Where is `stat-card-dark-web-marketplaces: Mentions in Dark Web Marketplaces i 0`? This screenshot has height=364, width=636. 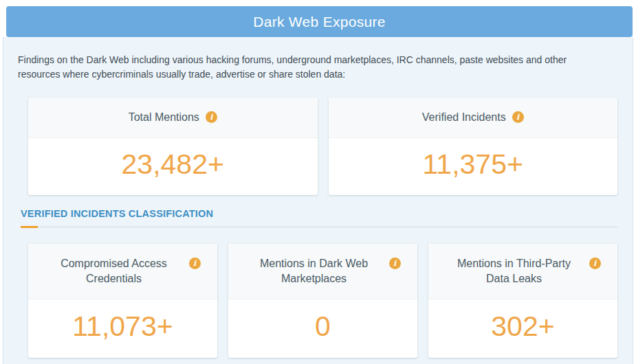
stat-card-dark-web-marketplaces: Mentions in Dark Web Marketplaces i 0 is located at coordinates (323, 301).